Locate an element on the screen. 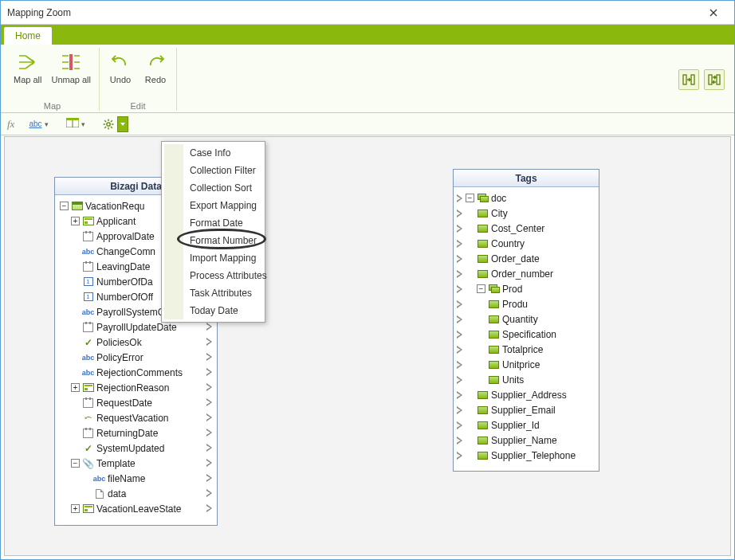 This screenshot has height=560, width=735. node-label: City is located at coordinates (499, 213).